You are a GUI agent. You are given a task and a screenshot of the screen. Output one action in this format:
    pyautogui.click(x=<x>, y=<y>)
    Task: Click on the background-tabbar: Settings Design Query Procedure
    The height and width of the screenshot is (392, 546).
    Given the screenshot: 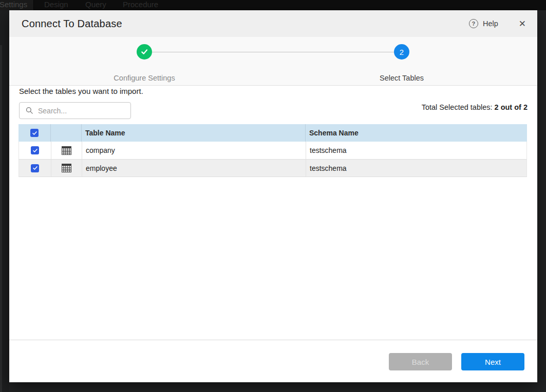 What is the action you would take?
    pyautogui.click(x=273, y=5)
    